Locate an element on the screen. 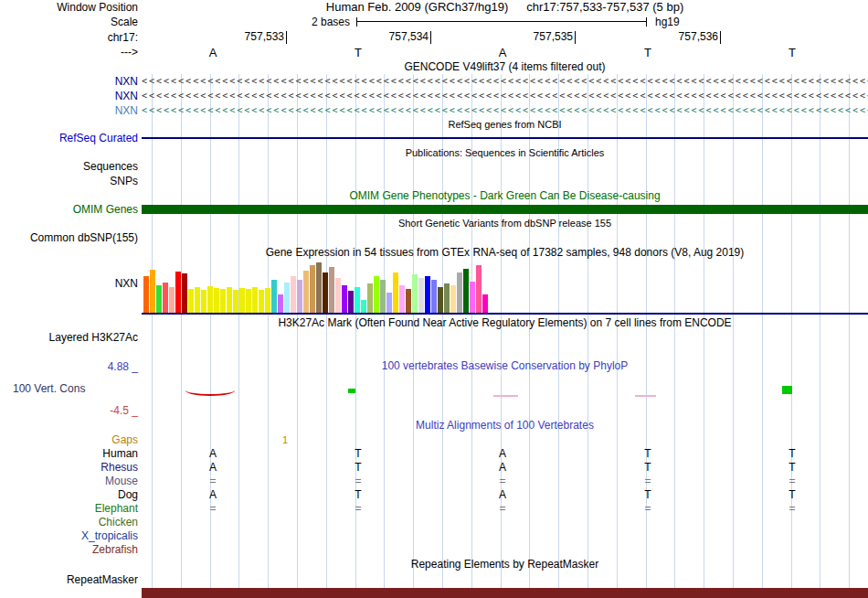 The height and width of the screenshot is (598, 868). dbsnp-track-area is located at coordinates (504, 238).